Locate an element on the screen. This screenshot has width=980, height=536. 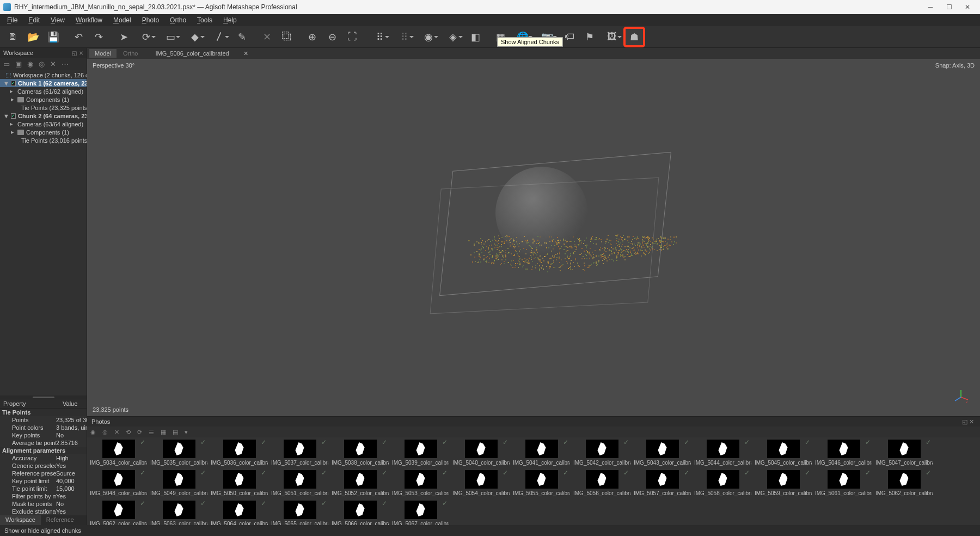
photo-thumbnail: ✓IMG_5048_color_calibrated is located at coordinates (119, 483).